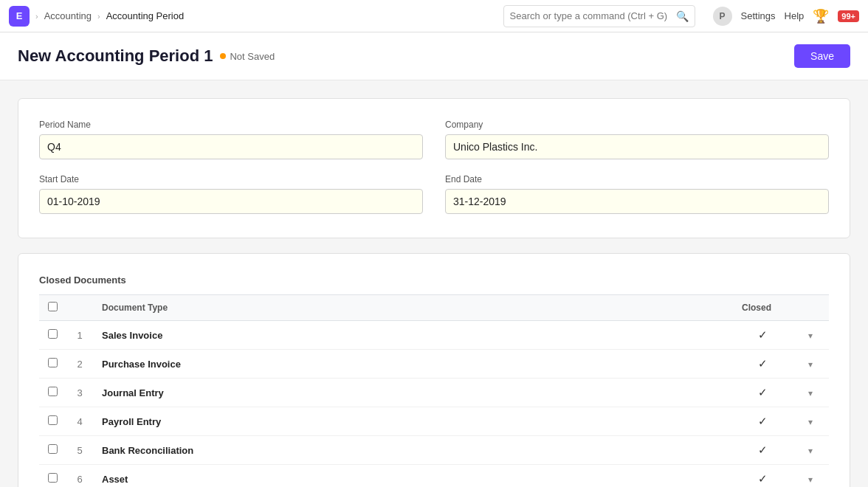 The height and width of the screenshot is (487, 868). What do you see at coordinates (786, 16) in the screenshot?
I see `top-right-actions: P Settings Help 🏆 99+` at bounding box center [786, 16].